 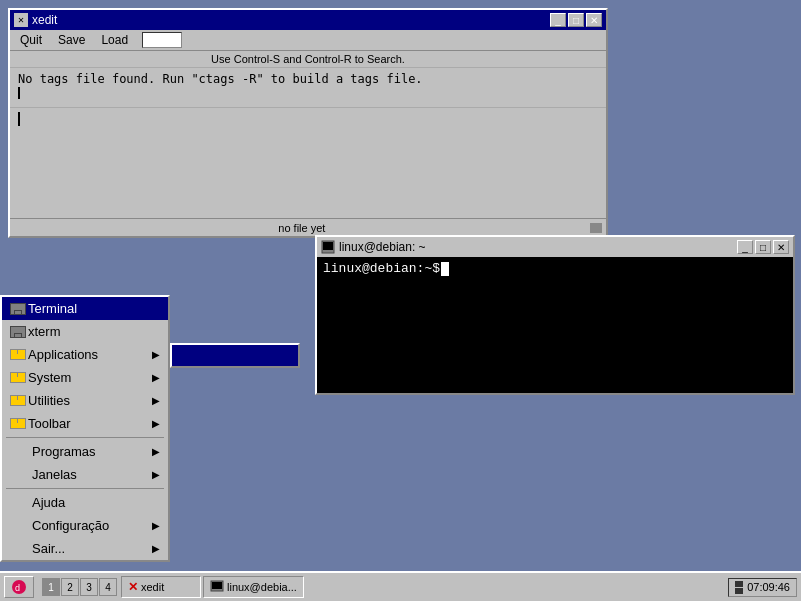 I want to click on menu-conf-label: Configuração, so click(x=70, y=526).